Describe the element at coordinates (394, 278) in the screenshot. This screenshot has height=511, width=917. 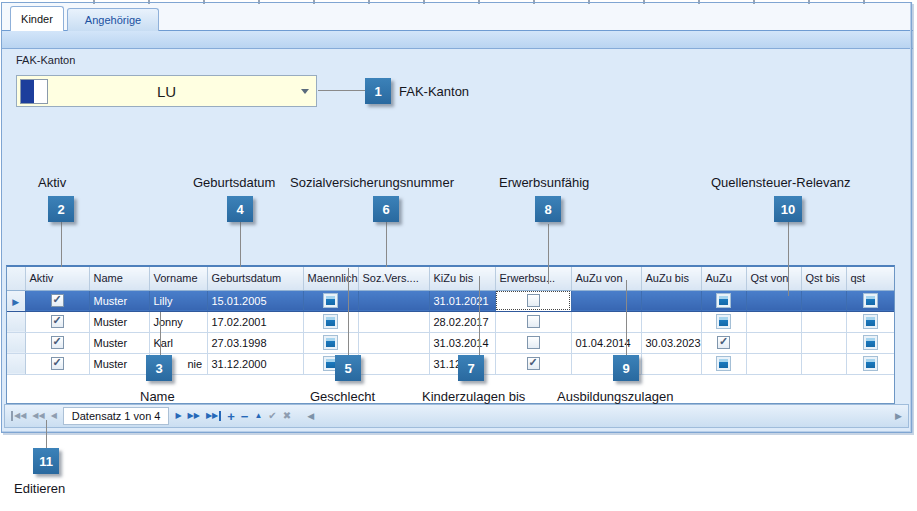
I see `column-header-soz_vers: Soz.Vers....` at that location.